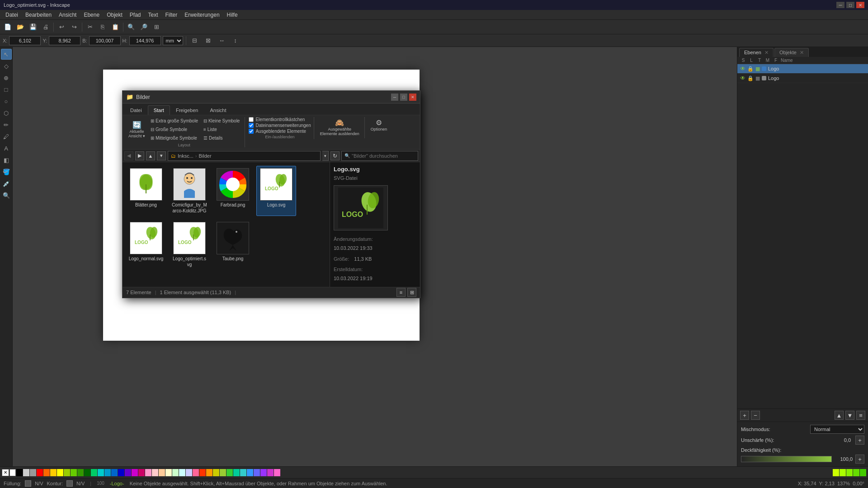 The height and width of the screenshot is (488, 868). What do you see at coordinates (203, 473) in the screenshot?
I see `color-chip-red2` at bounding box center [203, 473].